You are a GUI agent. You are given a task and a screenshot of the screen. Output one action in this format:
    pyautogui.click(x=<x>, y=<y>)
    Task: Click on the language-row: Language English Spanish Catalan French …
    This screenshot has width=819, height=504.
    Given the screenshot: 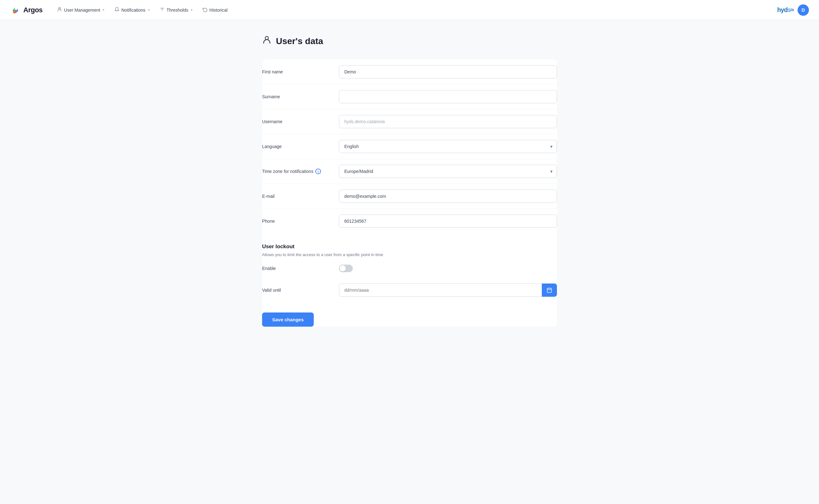 What is the action you would take?
    pyautogui.click(x=409, y=147)
    